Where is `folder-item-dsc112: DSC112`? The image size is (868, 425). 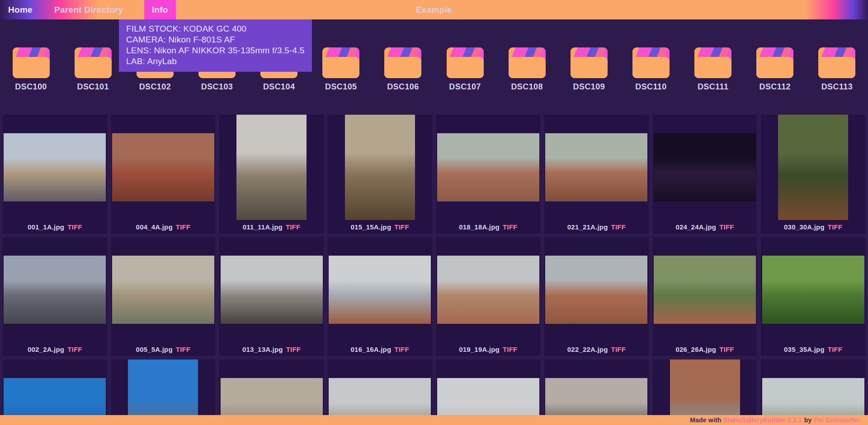
folder-item-dsc112: DSC112 is located at coordinates (775, 71).